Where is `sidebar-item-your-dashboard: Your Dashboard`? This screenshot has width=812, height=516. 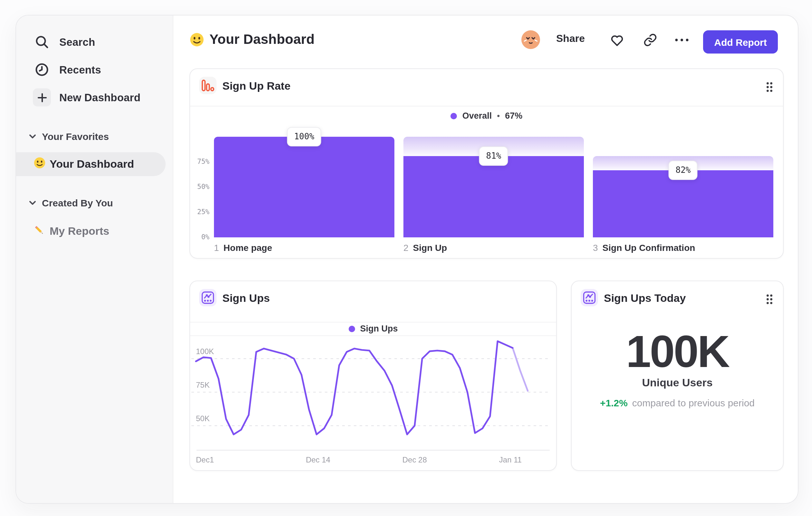 sidebar-item-your-dashboard: Your Dashboard is located at coordinates (91, 164).